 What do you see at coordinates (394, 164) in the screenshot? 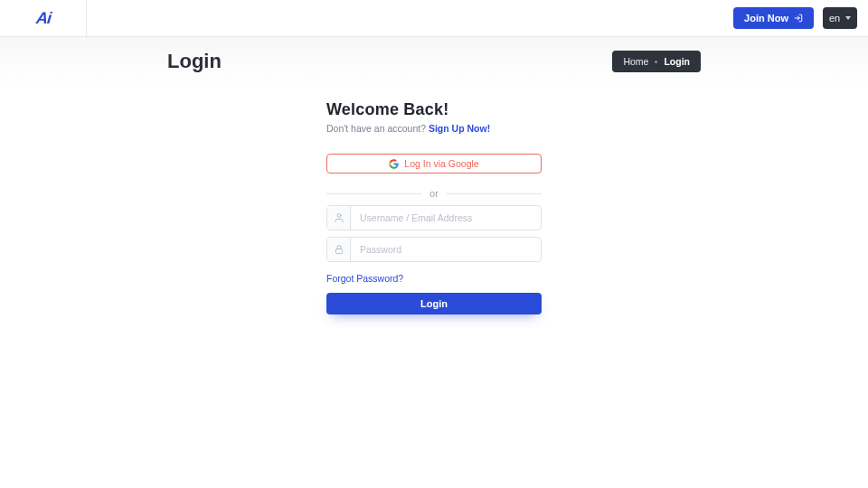
I see `google-icon` at bounding box center [394, 164].